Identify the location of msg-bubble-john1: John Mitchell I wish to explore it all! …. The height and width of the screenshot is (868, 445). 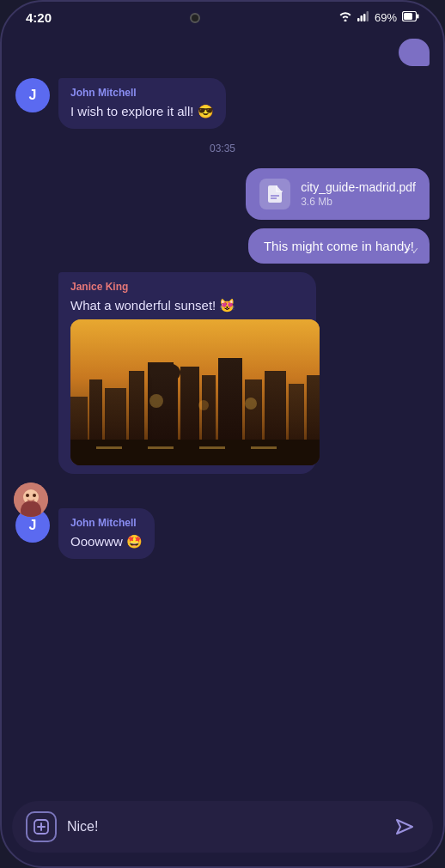
(143, 103).